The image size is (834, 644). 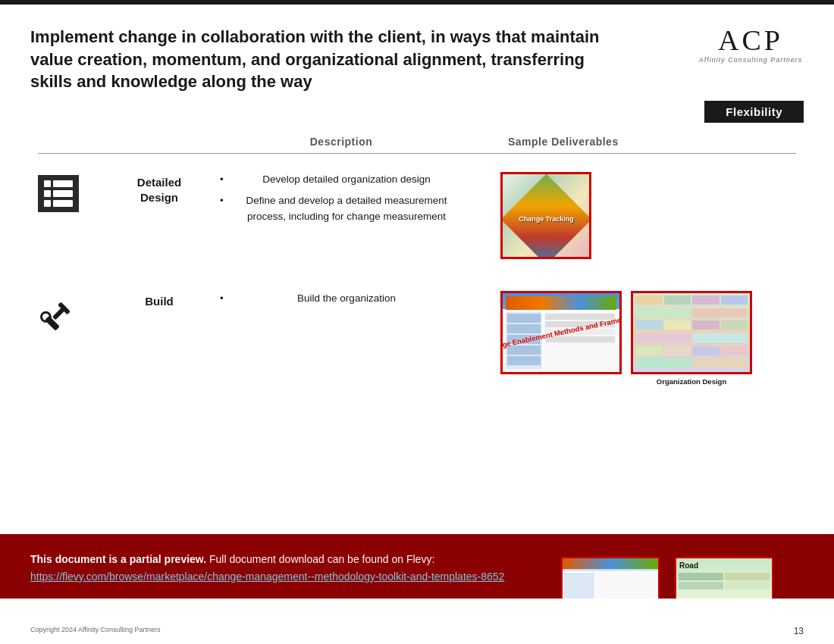 I want to click on table-row: Build Build the organization, so click(x=417, y=333).